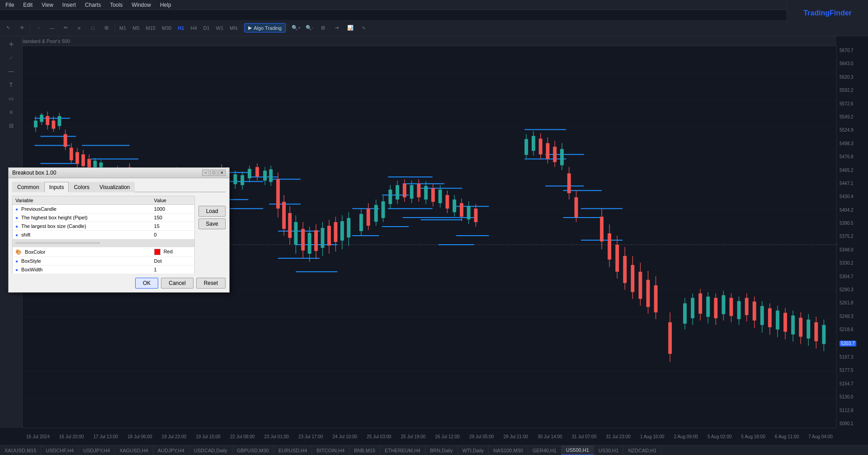 The image size is (868, 455). Describe the element at coordinates (173, 209) in the screenshot. I see `row-val-0: 1000` at that location.